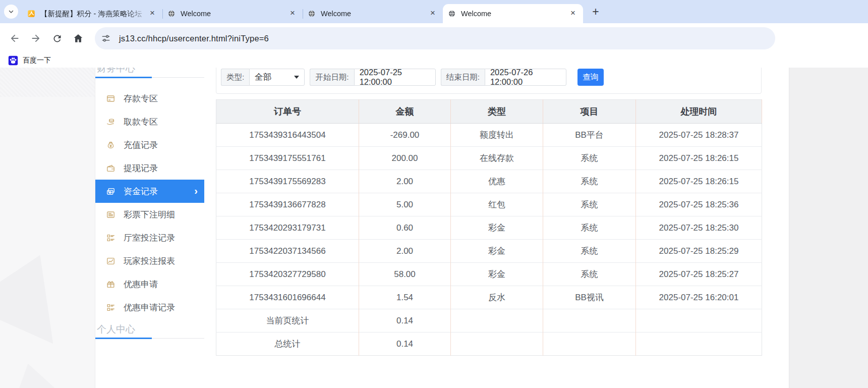  Describe the element at coordinates (11, 12) in the screenshot. I see `tab-search-button` at that location.